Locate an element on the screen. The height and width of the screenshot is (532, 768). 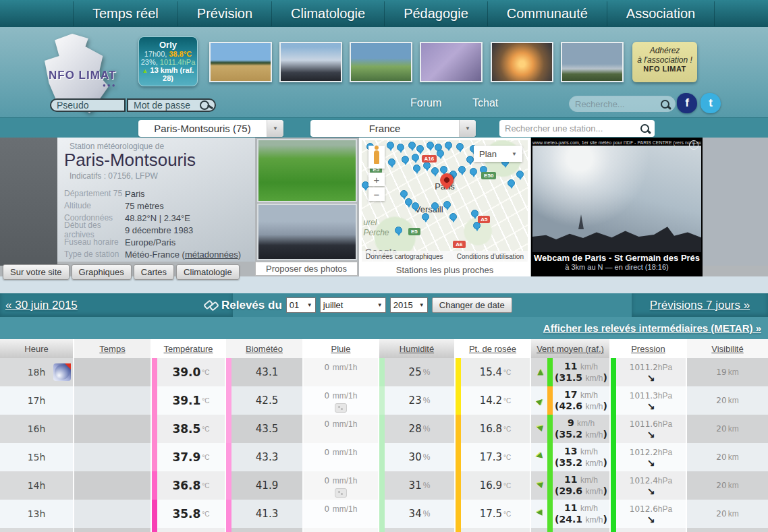
pseudo-input: Pseudo is located at coordinates (88, 105).